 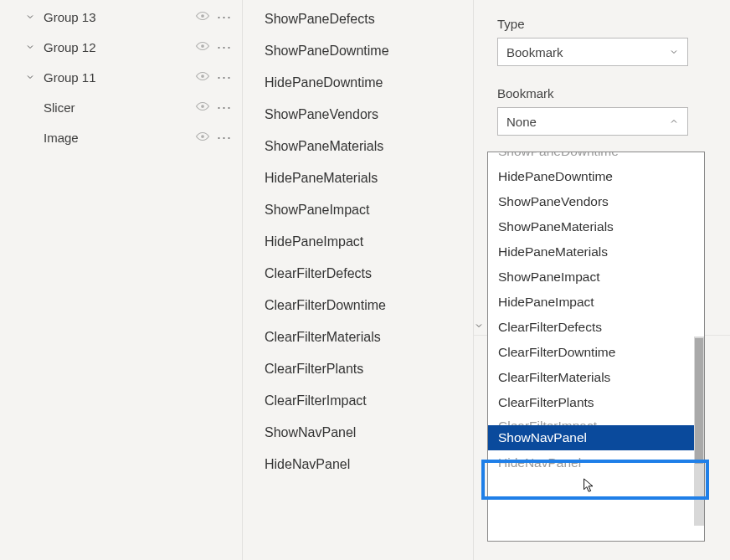 What do you see at coordinates (596, 420) in the screenshot?
I see `dropdown-item: ClearFilterImpact` at bounding box center [596, 420].